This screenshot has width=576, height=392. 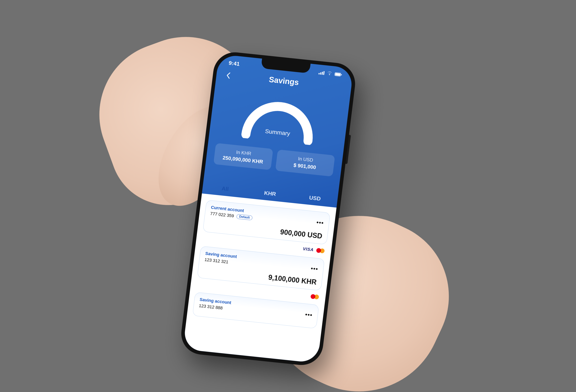 I want to click on accounts-sheet: Current account 777 022 359 Default ••• …, so click(x=260, y=279).